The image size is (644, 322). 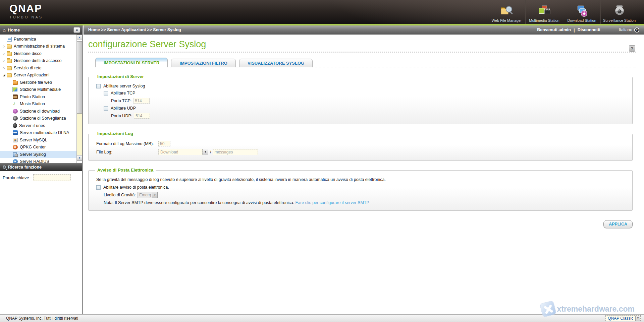 What do you see at coordinates (38, 133) in the screenshot?
I see `tree-item: Server multimediale DLNA` at bounding box center [38, 133].